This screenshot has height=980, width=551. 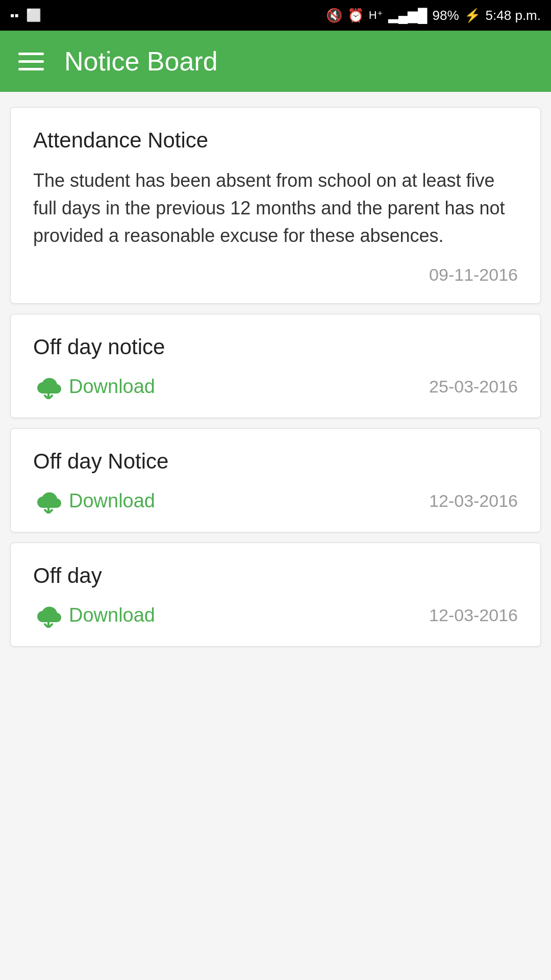 What do you see at coordinates (94, 501) in the screenshot?
I see `download-button-3: Download` at bounding box center [94, 501].